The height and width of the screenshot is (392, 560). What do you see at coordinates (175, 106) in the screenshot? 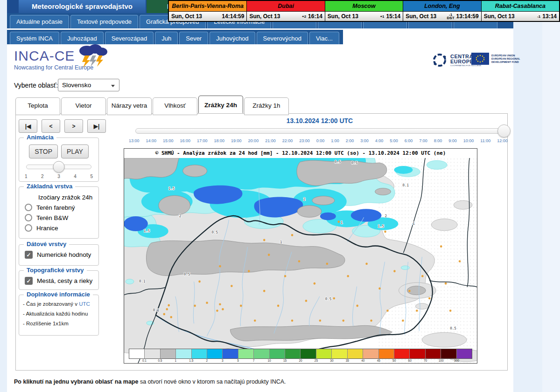
I see `tab-vlhkos-: Vlhkosť` at bounding box center [175, 106].